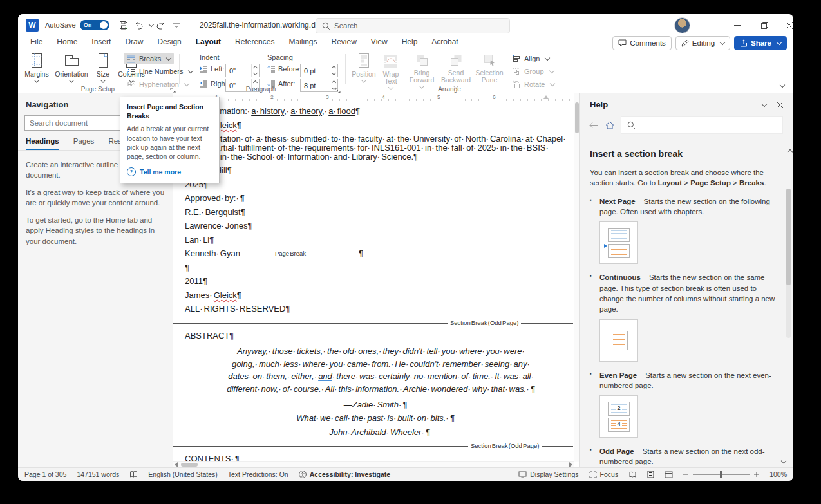  Describe the element at coordinates (721, 474) in the screenshot. I see `zoom-track` at that location.